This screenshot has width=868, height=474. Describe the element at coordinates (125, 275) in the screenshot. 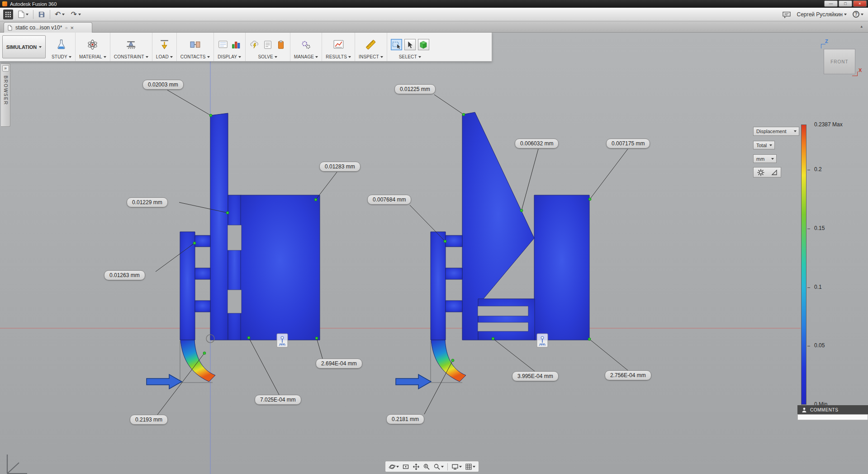

I see `displacement-callout: 0.01263 mm` at that location.